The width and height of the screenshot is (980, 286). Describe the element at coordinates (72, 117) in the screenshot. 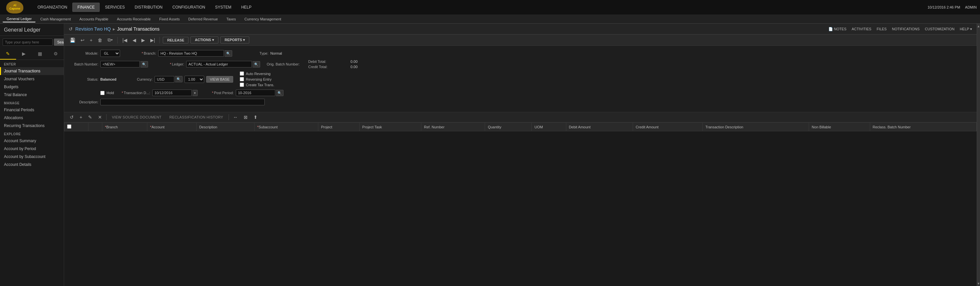

I see `line-refresh-btn: ↺` at that location.